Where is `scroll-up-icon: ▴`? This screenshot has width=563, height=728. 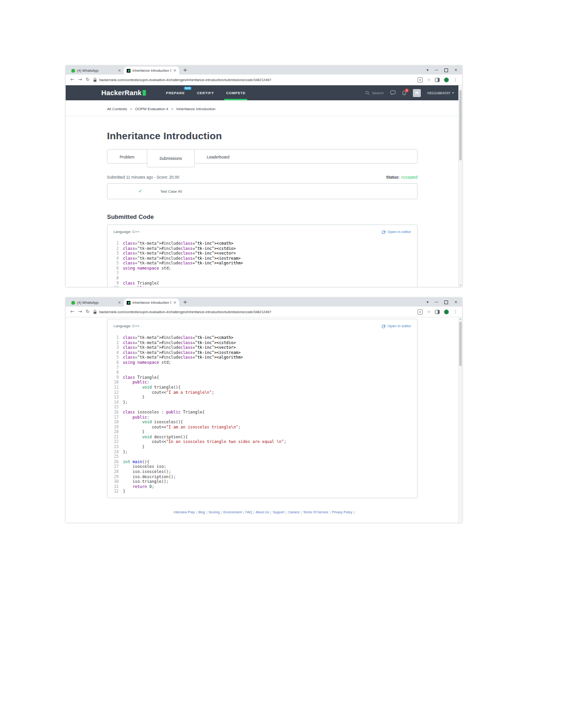
scroll-up-icon: ▴ is located at coordinates (461, 319).